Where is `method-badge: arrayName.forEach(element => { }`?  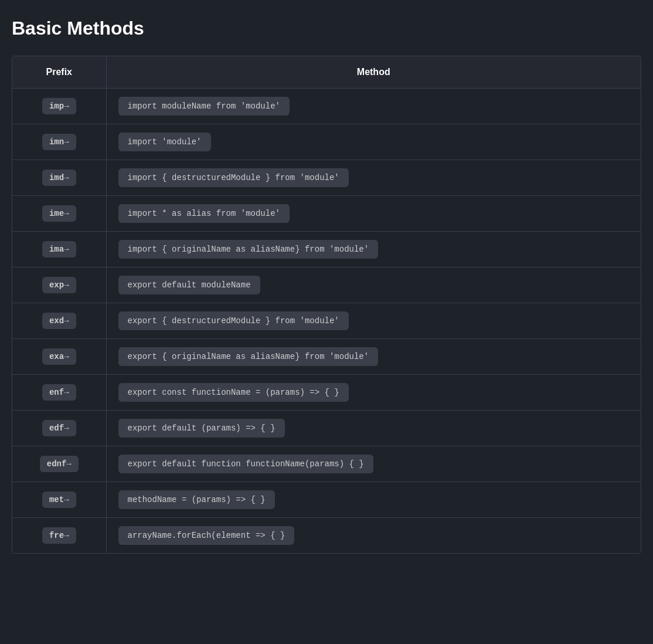 method-badge: arrayName.forEach(element => { } is located at coordinates (206, 535).